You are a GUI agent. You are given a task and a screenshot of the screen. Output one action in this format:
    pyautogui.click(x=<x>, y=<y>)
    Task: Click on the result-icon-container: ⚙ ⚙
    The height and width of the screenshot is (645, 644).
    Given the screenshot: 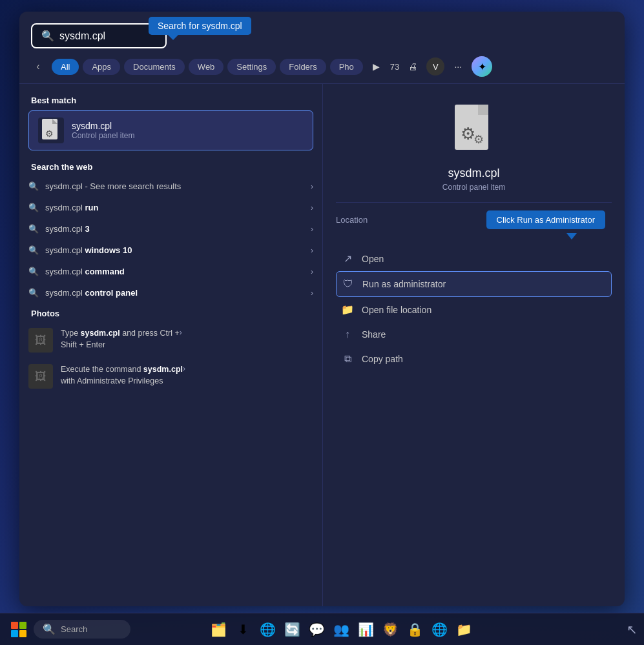 What is the action you would take?
    pyautogui.click(x=474, y=130)
    